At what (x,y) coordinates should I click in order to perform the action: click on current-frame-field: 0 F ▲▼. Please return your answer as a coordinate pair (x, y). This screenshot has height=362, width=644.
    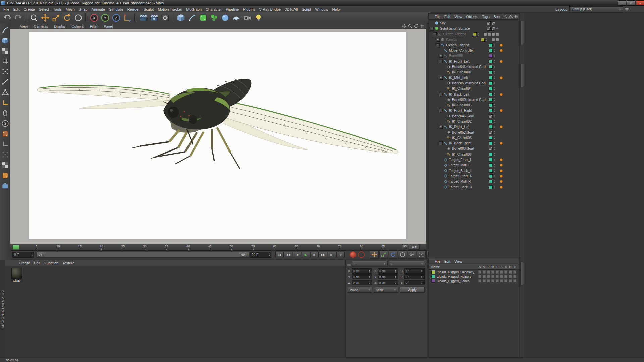
    Looking at the image, I should click on (23, 255).